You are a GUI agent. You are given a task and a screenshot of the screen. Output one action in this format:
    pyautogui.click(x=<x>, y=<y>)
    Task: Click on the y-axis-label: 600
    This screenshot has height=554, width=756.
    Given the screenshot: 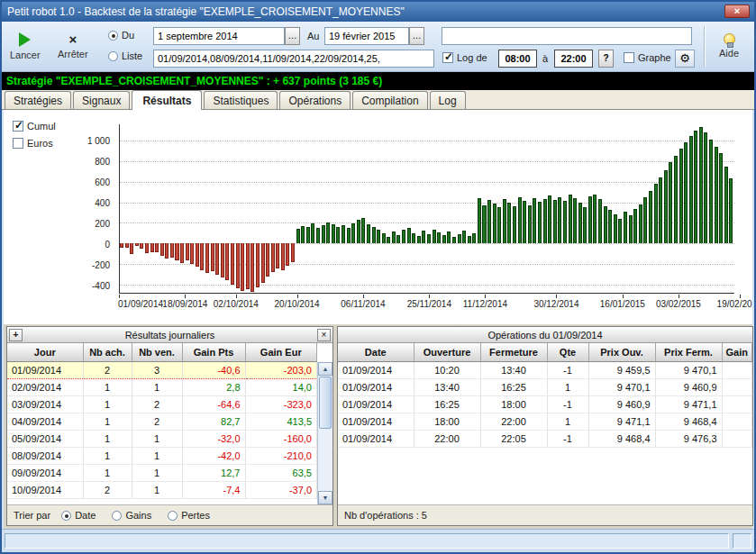 What is the action you would take?
    pyautogui.click(x=103, y=182)
    